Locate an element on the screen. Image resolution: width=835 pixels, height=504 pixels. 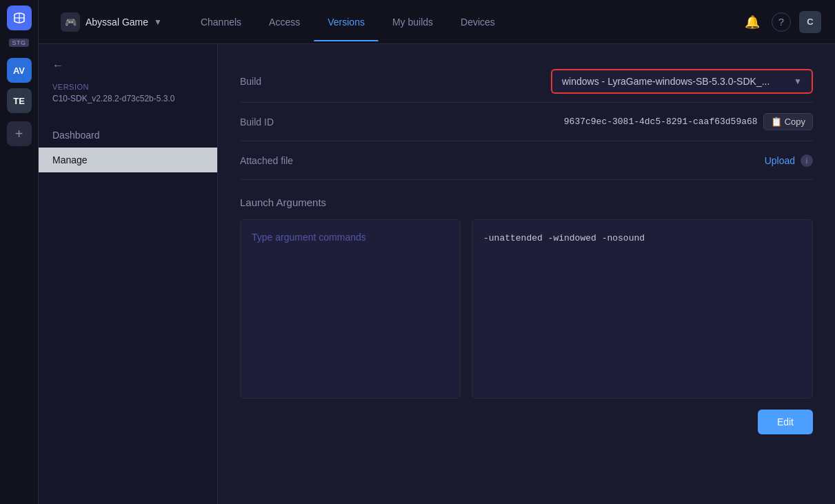
edit-button: Edit is located at coordinates (785, 422).